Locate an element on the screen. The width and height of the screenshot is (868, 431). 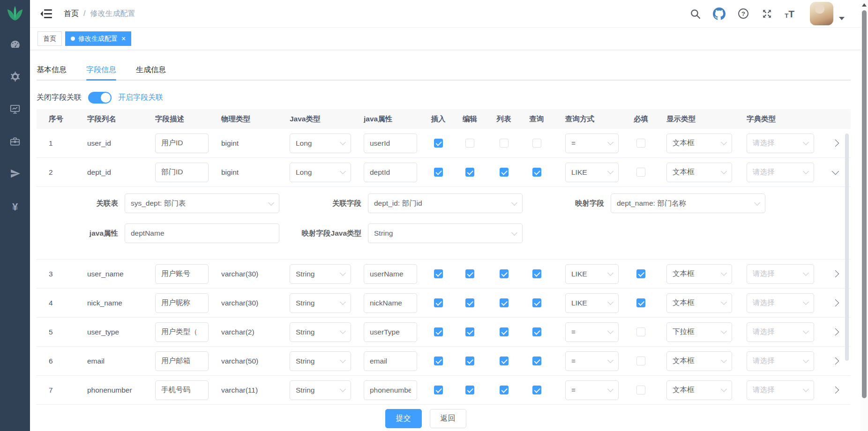
back-button: 返回 is located at coordinates (448, 419).